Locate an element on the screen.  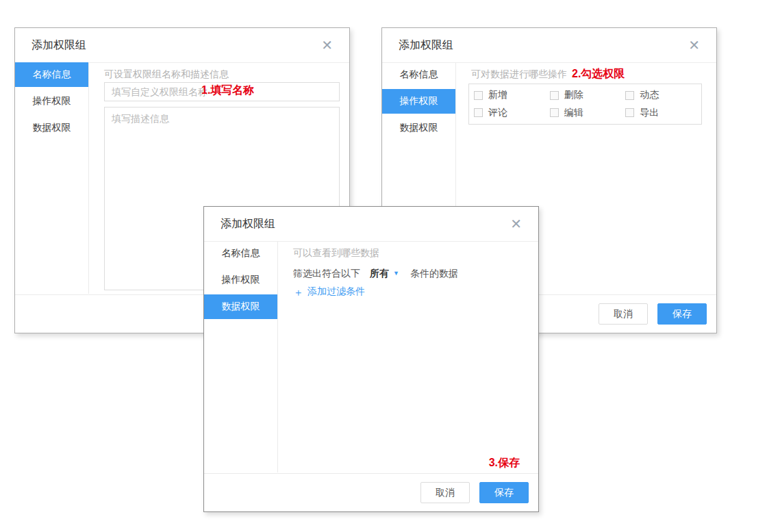
checkbox-item-export: 导出 is located at coordinates (663, 113).